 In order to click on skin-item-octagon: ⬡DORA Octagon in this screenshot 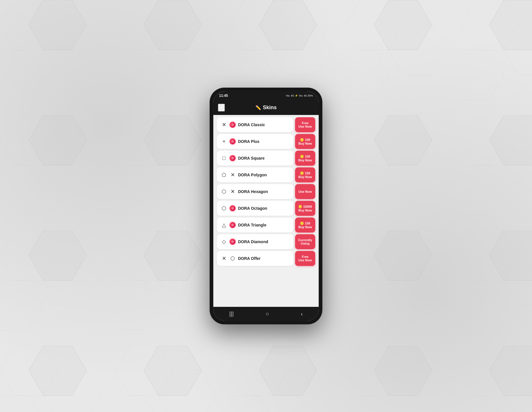, I will do `click(255, 208)`.